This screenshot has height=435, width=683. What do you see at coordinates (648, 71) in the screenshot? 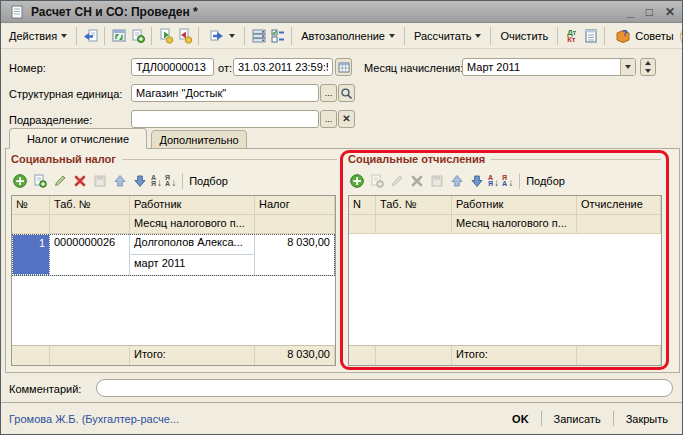
I see `spinner-down-icon` at bounding box center [648, 71].